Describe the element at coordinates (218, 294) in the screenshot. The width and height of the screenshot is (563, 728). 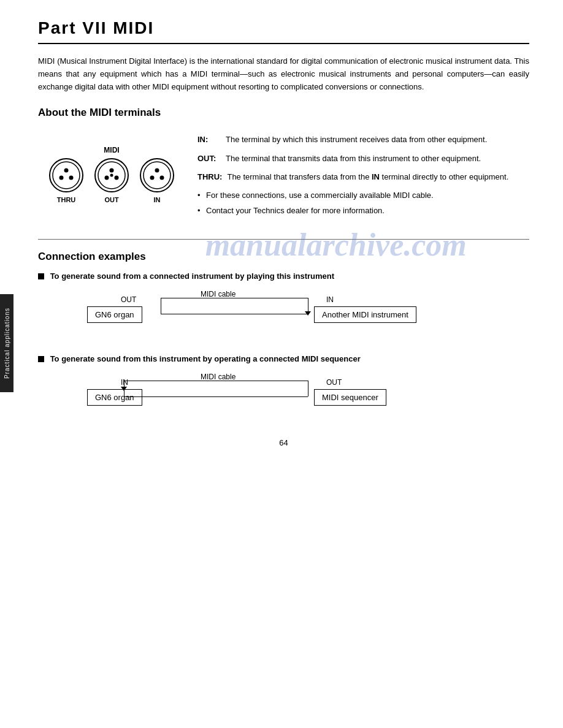
I see `diagram-1-cable-label: MIDI cable` at that location.